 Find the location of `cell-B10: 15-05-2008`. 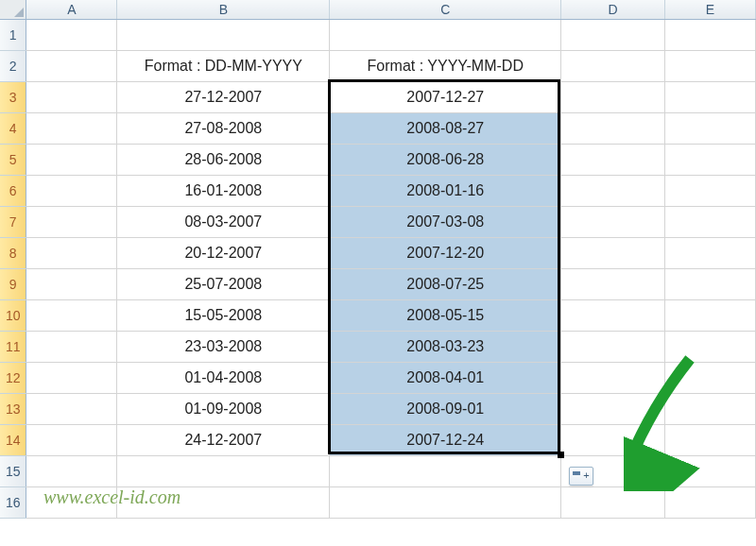

cell-B10: 15-05-2008 is located at coordinates (223, 316).